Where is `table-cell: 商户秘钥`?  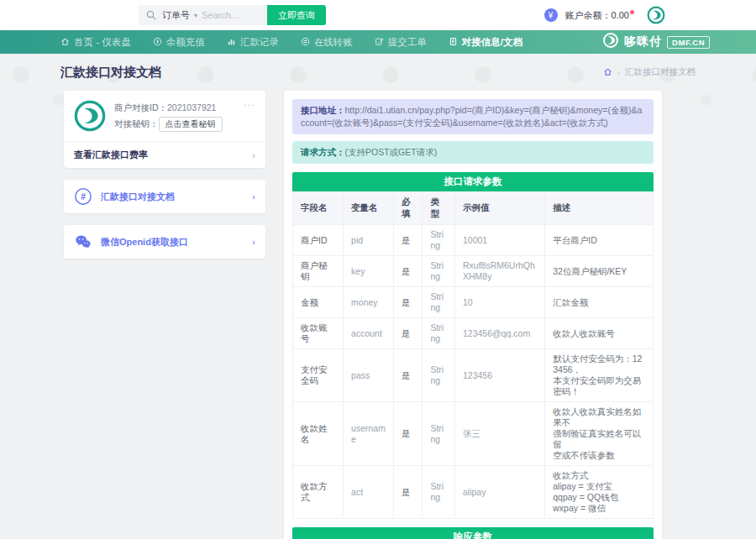
table-cell: 商户秘钥 is located at coordinates (318, 272).